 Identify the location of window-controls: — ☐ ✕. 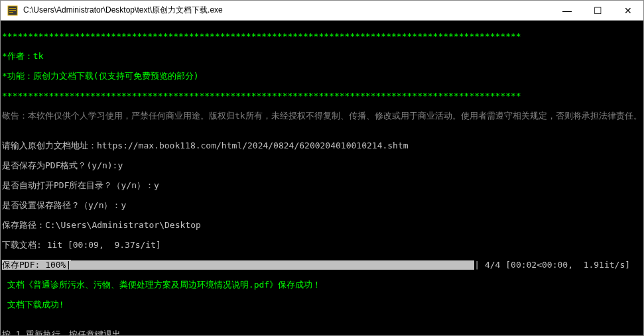
(598, 11).